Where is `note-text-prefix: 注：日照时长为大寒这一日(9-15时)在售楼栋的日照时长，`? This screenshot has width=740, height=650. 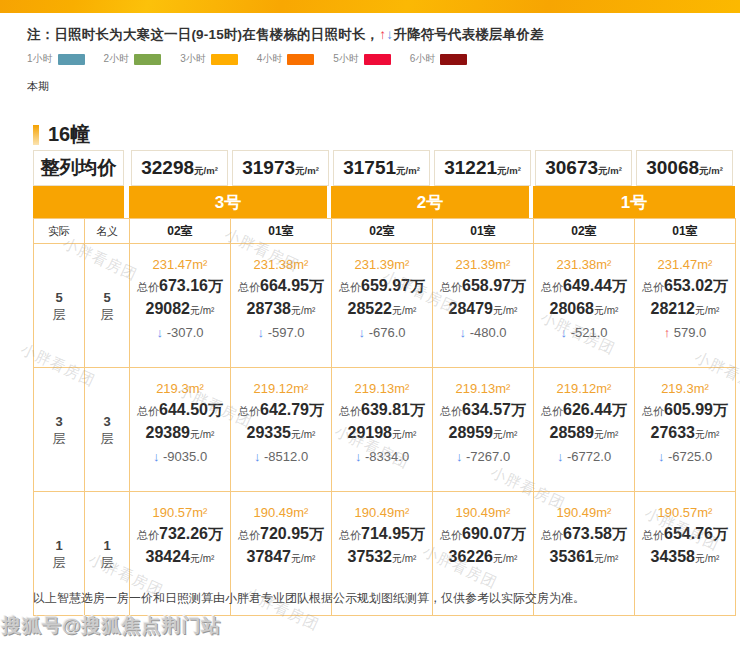 note-text-prefix: 注：日照时长为大寒这一日(9-15时)在售楼栋的日照时长， is located at coordinates (203, 34).